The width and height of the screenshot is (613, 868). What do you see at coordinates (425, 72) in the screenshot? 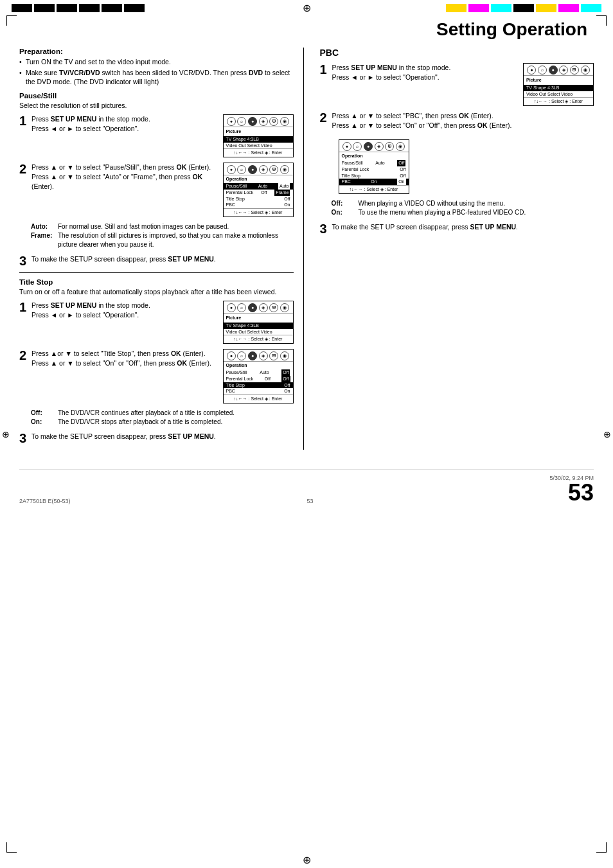
I see `pbc-step-1-text: Press SET UP MENU in the stop mode. Pres…` at bounding box center [425, 72].